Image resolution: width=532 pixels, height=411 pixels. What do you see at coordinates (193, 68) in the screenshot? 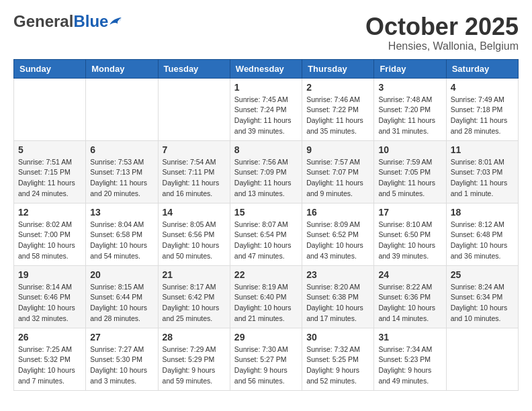
I see `day-header-tuesday: Tuesday` at bounding box center [193, 68].